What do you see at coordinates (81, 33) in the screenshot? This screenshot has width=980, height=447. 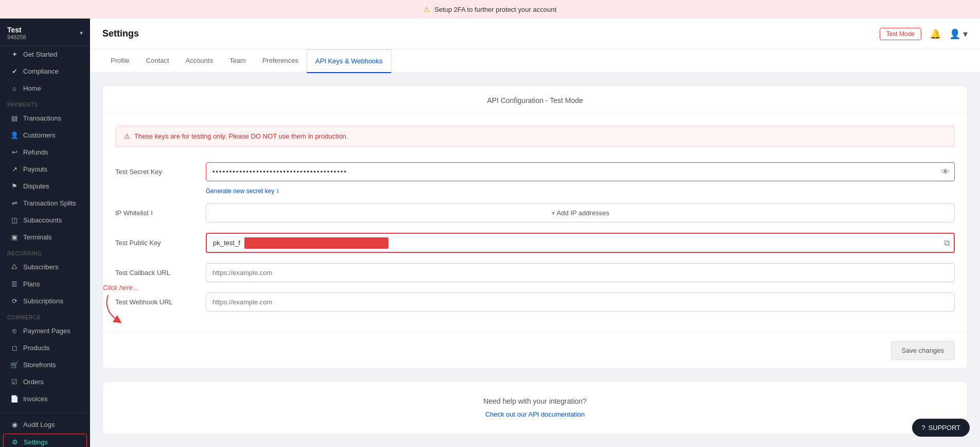 I see `chevron-down-icon: ▾` at bounding box center [81, 33].